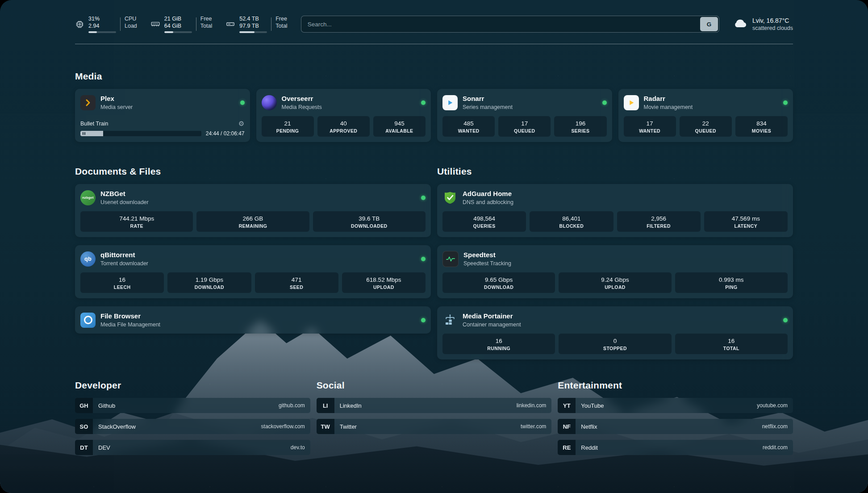 The height and width of the screenshot is (493, 868). Describe the element at coordinates (434, 418) in the screenshot. I see `section-social: Social LI LinkedIn linkedin.com TW Twitt…` at that location.